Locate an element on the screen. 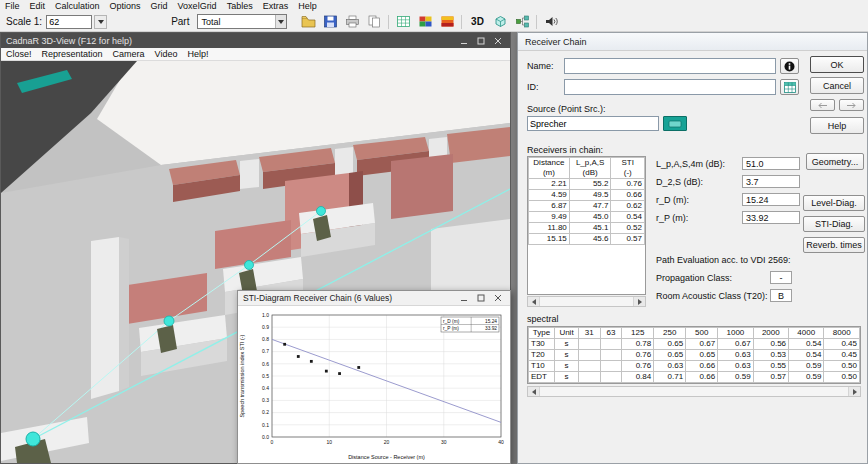 The width and height of the screenshot is (868, 464). level-diag-button: Level-Diag. is located at coordinates (834, 203).